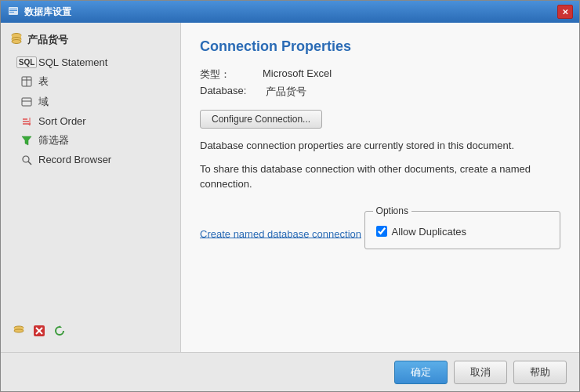  What do you see at coordinates (44, 102) in the screenshot?
I see `sidebar-item-label: 域` at bounding box center [44, 102].